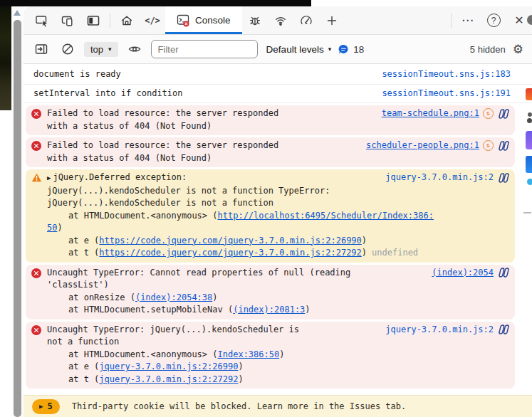 This screenshot has height=417, width=532. Describe the element at coordinates (278, 228) in the screenshot. I see `stack-frame-wrap: 50)` at that location.